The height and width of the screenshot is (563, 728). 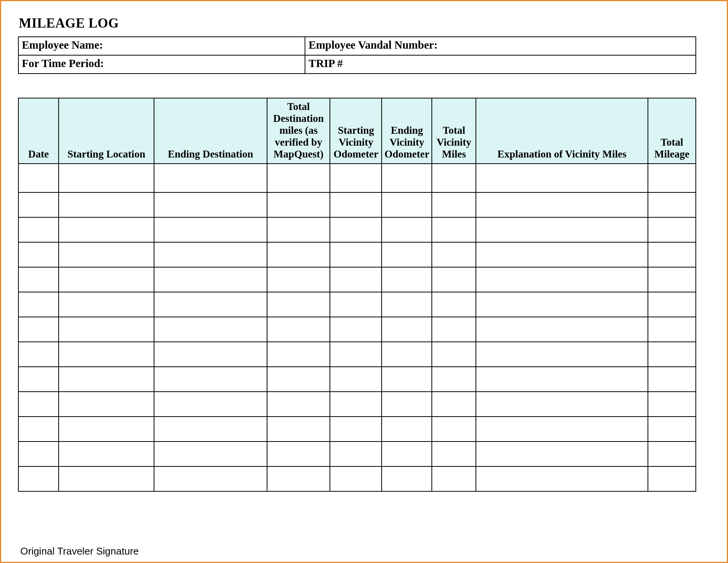 What do you see at coordinates (357, 55) in the screenshot?
I see `info-table: Employee Name: Employee Vandal Number: F…` at bounding box center [357, 55].